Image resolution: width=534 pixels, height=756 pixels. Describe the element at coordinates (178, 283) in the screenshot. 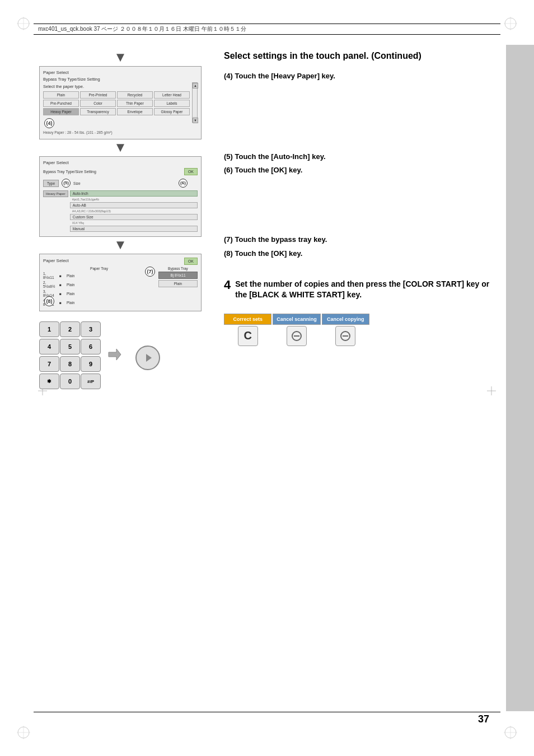

I see `bypass-plain-btn: Plain` at that location.